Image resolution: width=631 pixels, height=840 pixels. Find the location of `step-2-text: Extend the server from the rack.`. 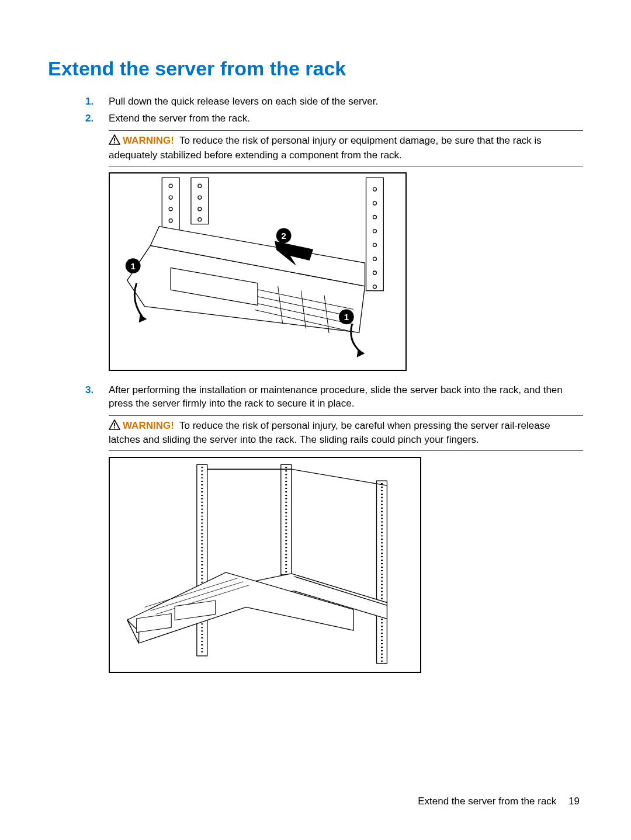

step-2-text: Extend the server from the rack. is located at coordinates (179, 118).